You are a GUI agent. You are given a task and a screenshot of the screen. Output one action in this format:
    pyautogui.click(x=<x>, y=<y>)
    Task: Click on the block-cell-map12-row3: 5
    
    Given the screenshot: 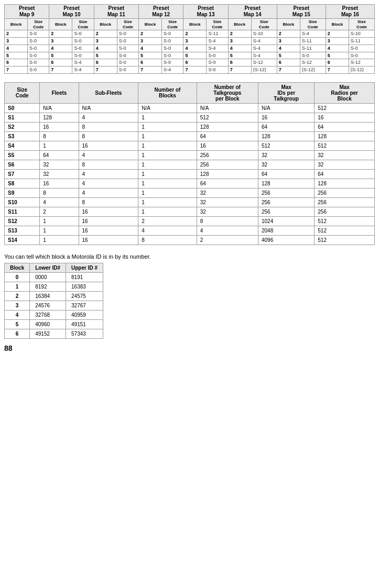 What is the action you would take?
    pyautogui.click(x=150, y=56)
    